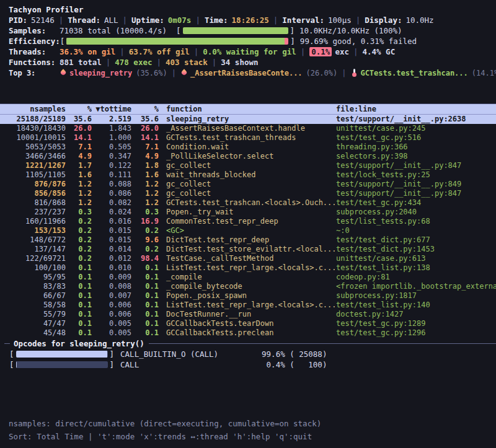  Describe the element at coordinates (248, 436) in the screenshot. I see `footer-keybinds: Sort: Total Time | 't':mode 'x':trends ↔…` at that location.